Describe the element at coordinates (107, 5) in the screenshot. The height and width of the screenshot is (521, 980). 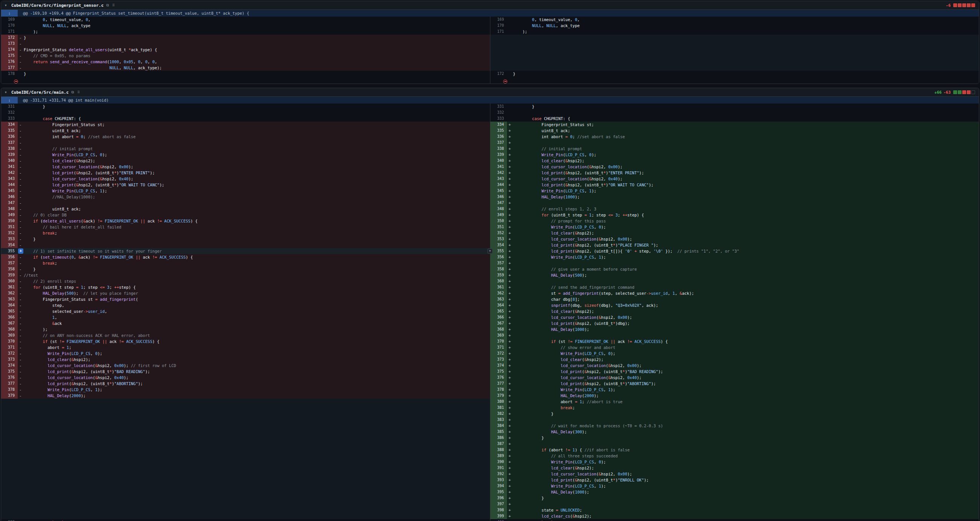
I see `copy-path-icon: ⧉` at that location.